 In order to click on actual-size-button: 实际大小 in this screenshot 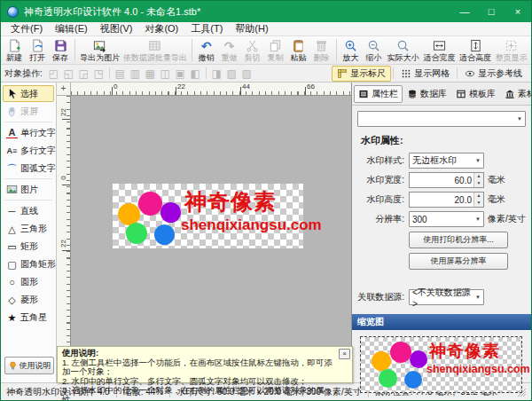, I will do `click(403, 51)`.